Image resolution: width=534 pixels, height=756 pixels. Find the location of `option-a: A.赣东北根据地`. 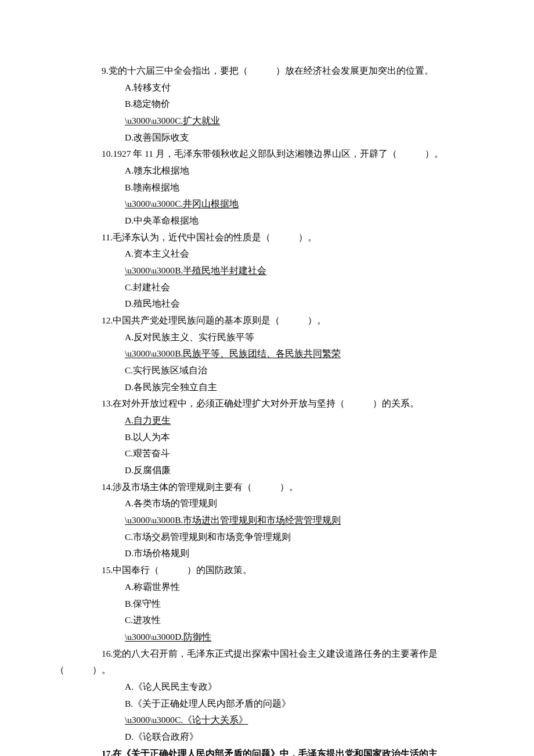

option-a: A.赣东北根据地 is located at coordinates (267, 171).